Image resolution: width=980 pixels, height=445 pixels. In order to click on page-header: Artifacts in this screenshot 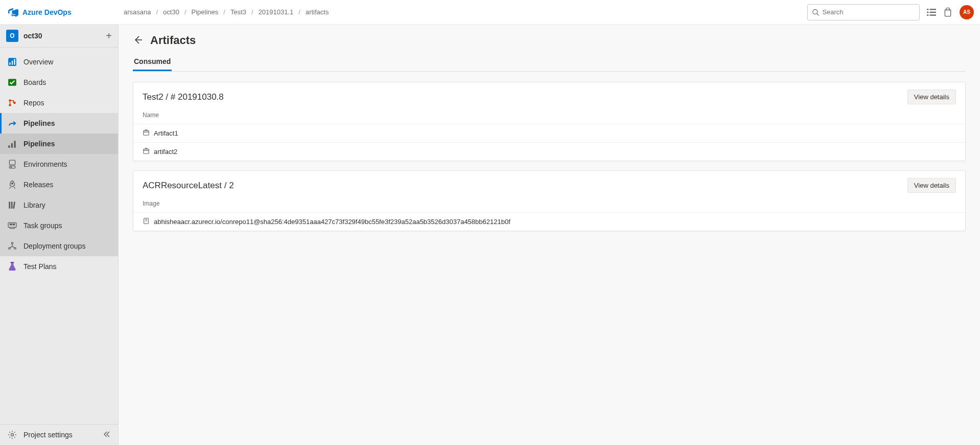, I will do `click(549, 40)`.